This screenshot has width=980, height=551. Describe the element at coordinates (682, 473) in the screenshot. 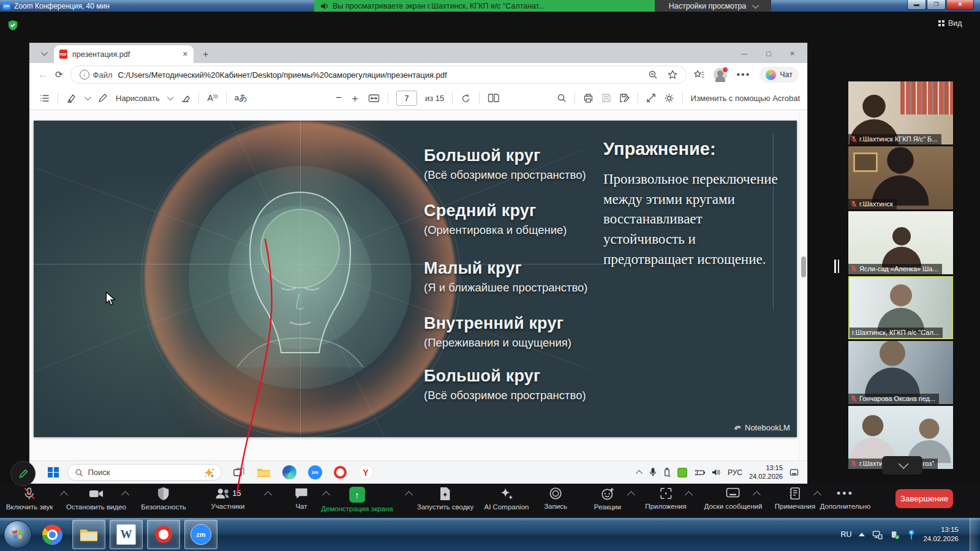

I see `antivirus-tray-icon` at that location.